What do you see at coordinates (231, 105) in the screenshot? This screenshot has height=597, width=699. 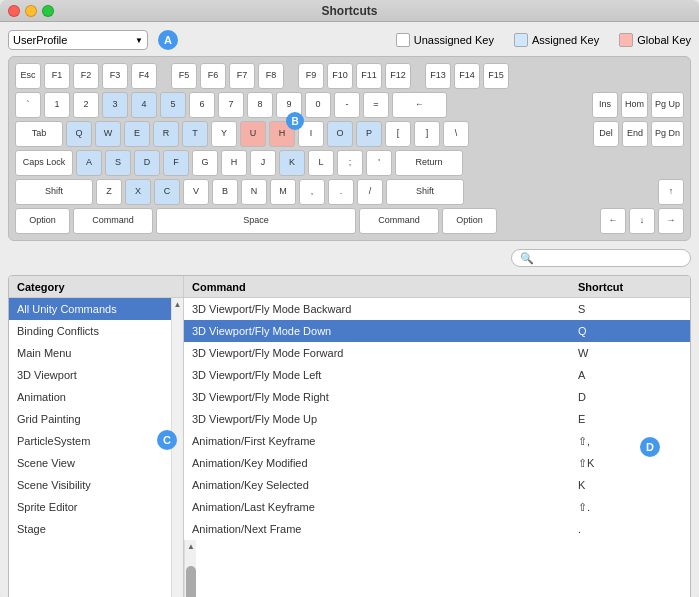 I see `key-7: 7` at bounding box center [231, 105].